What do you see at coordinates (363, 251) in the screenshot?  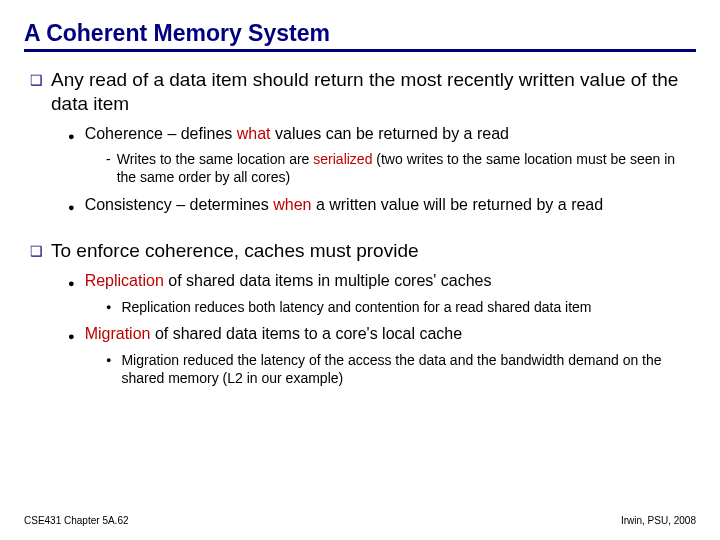 I see `point-2: ❑ To enforce coherence, caches must prov…` at bounding box center [363, 251].